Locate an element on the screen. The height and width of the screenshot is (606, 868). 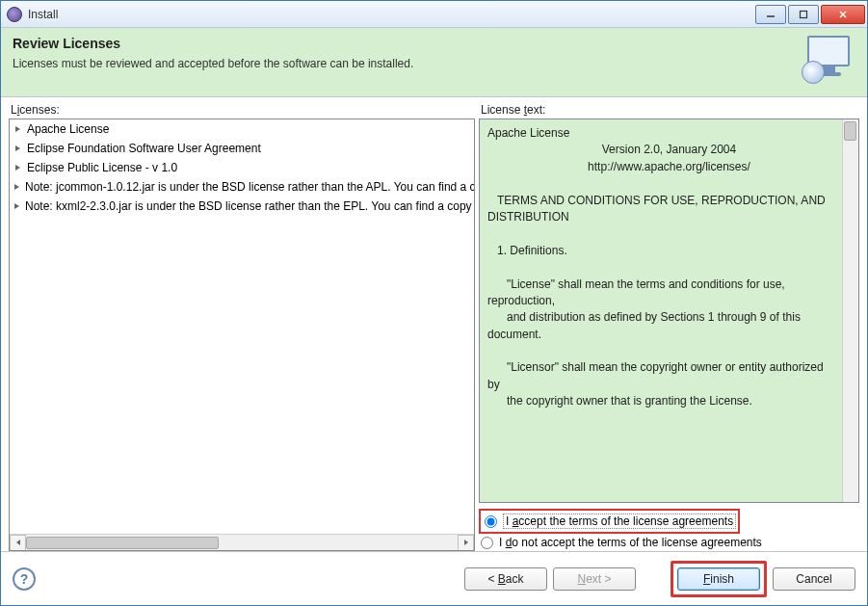
decline-label: I do not accept the terms of the license… is located at coordinates (630, 542).